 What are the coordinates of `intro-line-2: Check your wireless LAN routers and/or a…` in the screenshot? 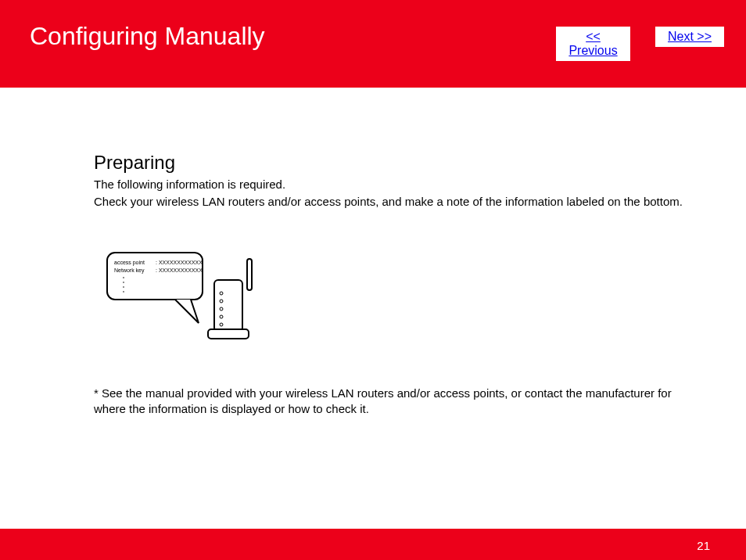 It's located at (404, 202).